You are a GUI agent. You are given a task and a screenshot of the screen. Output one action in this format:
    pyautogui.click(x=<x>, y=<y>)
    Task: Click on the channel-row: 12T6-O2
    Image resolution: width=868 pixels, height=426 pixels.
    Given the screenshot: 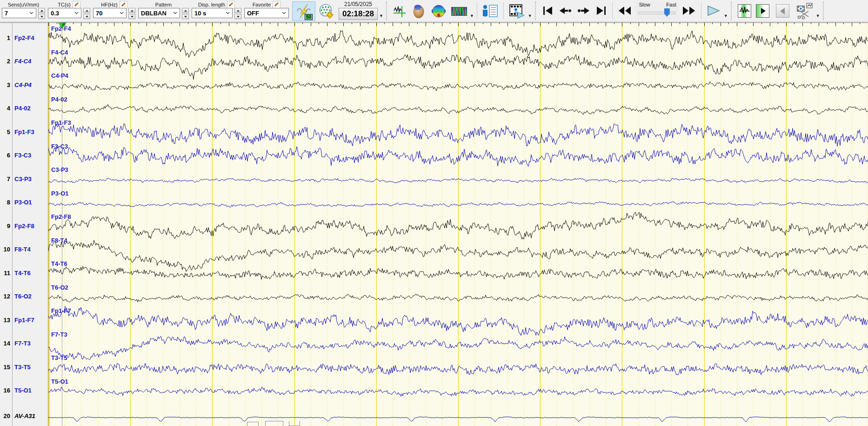 What is the action you would take?
    pyautogui.click(x=16, y=297)
    